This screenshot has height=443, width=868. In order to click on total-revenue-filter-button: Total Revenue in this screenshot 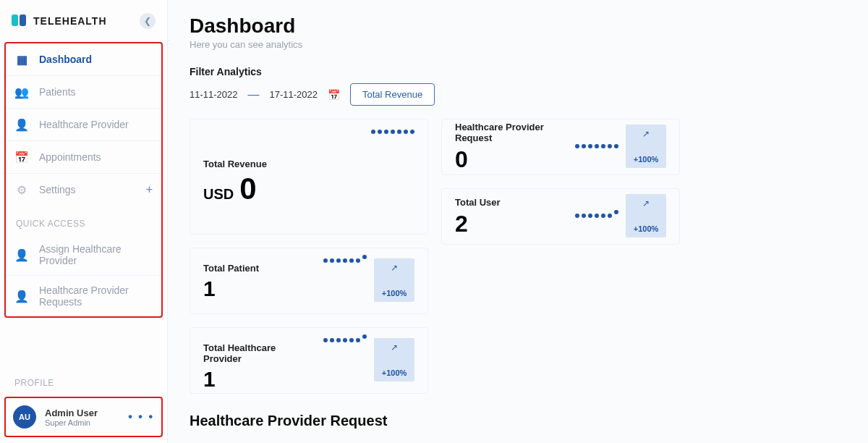, I will do `click(392, 94)`.